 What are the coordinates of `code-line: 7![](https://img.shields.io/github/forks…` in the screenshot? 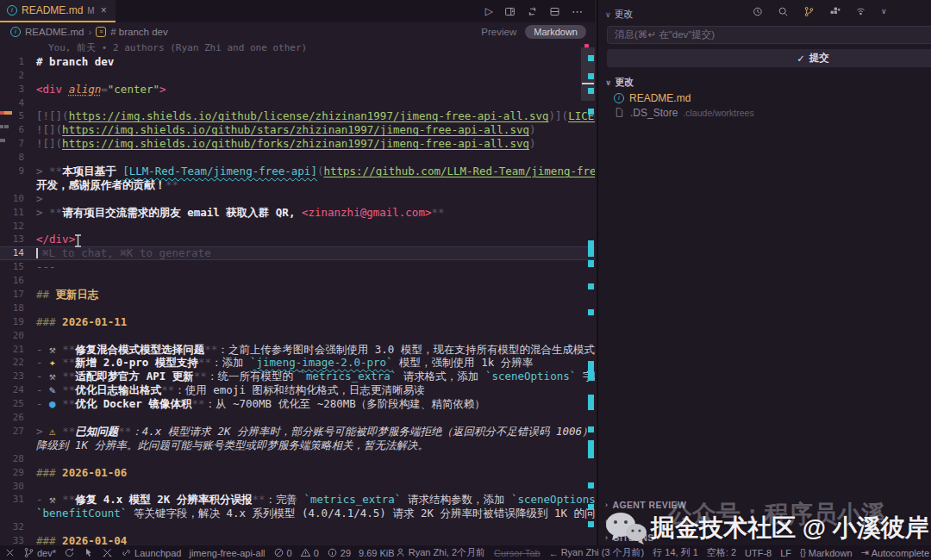 It's located at (297, 144).